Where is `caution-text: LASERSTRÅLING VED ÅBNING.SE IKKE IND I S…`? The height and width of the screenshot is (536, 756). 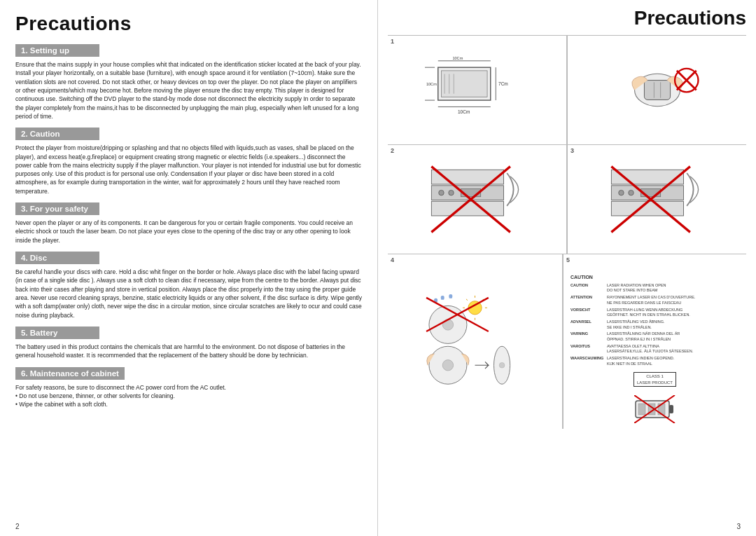
caution-text: LASERSTRÅLING VED ÅBNING.SE IKKE IND I S… is located at coordinates (673, 325).